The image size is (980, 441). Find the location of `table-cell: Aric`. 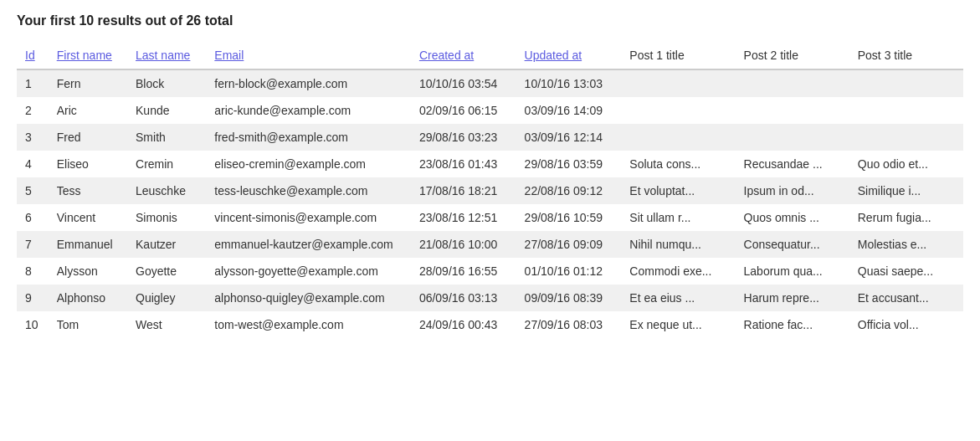

table-cell: Aric is located at coordinates (88, 110).